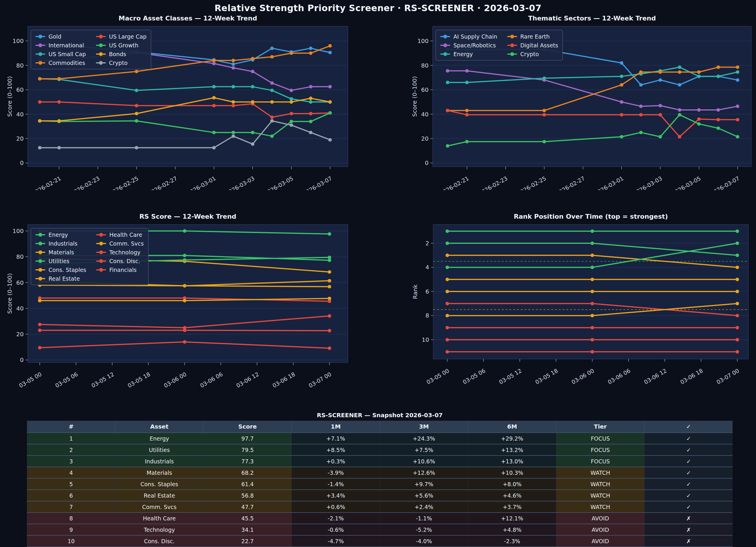 This screenshot has height=547, width=756. Describe the element at coordinates (247, 380) in the screenshot. I see `svg-text: 03-06 12` at that location.